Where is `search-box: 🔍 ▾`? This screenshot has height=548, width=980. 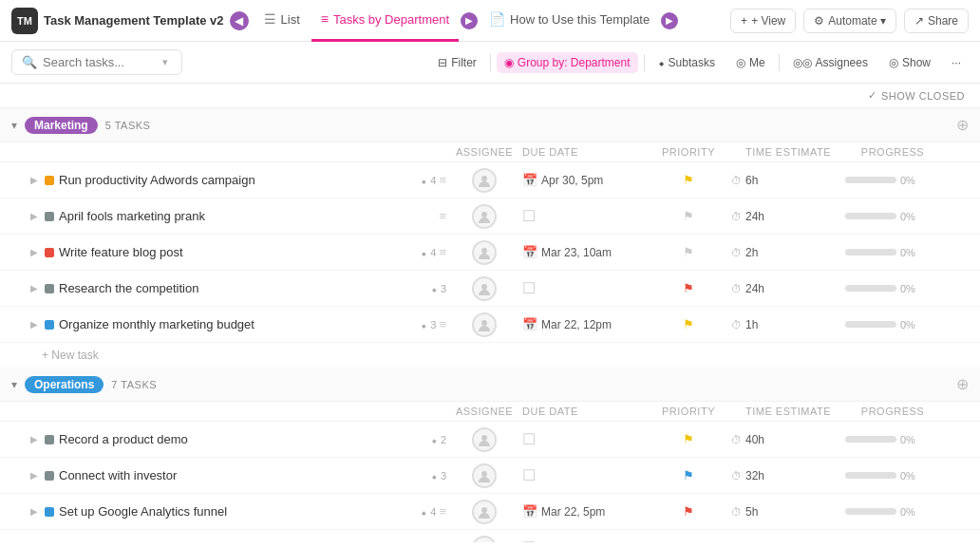
search-box: 🔍 ▾ is located at coordinates (97, 63).